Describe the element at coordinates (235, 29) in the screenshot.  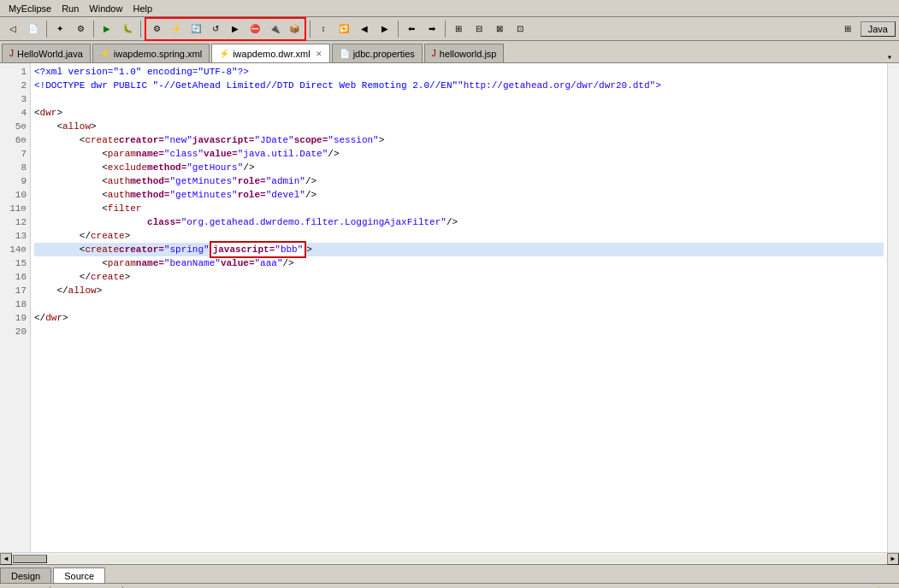
I see `toolbar-red-5: ▶` at that location.